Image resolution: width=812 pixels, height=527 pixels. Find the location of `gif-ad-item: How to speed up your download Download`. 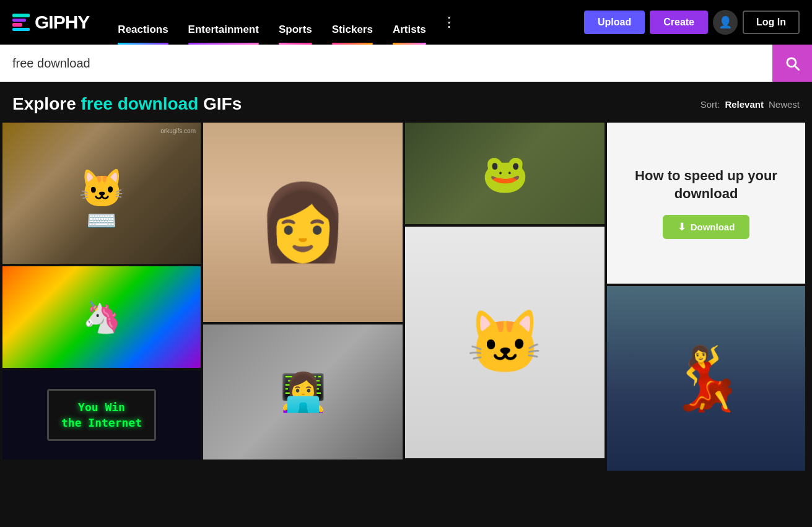

gif-ad-item: How to speed up your download Download is located at coordinates (706, 203).